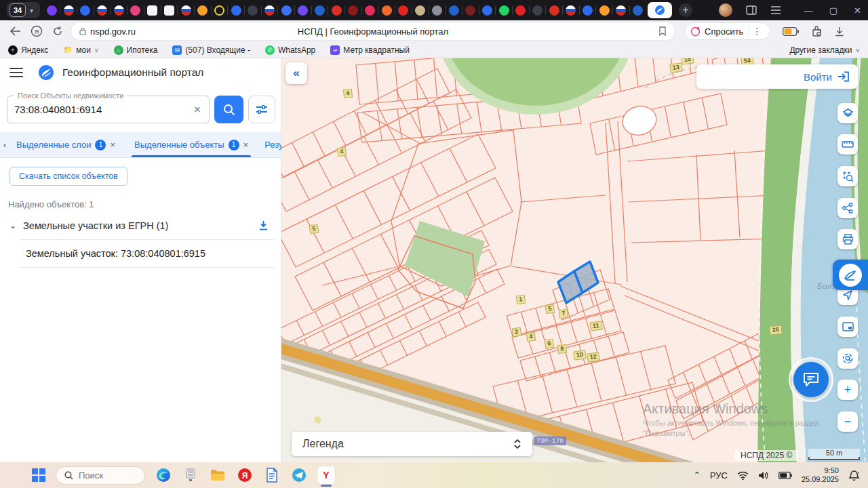  Describe the element at coordinates (848, 327) in the screenshot. I see `minimap-button` at that location.